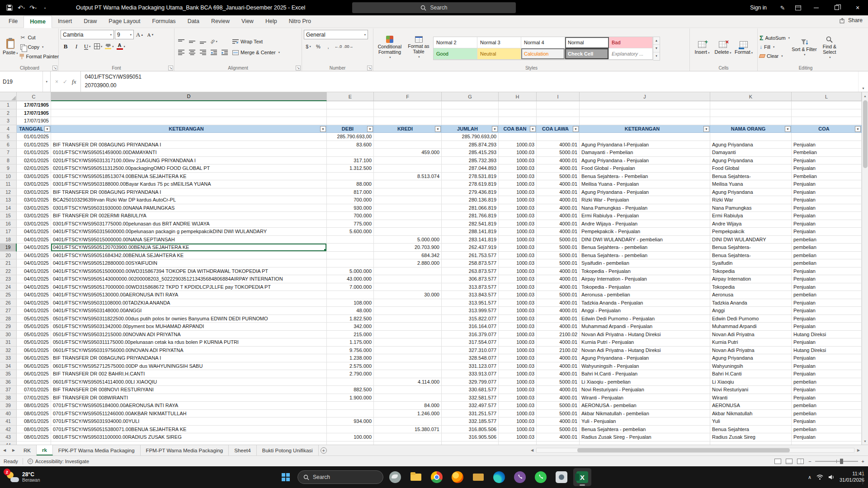  What do you see at coordinates (23, 477) in the screenshot?
I see `weather-widget: 2 28°C Berawan` at bounding box center [23, 477].